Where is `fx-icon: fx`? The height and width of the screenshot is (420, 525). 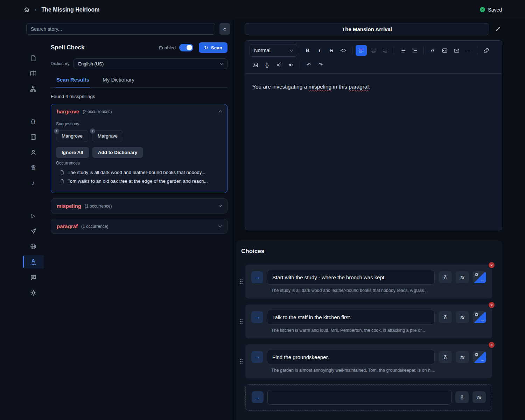 fx-icon: fx is located at coordinates (462, 277).